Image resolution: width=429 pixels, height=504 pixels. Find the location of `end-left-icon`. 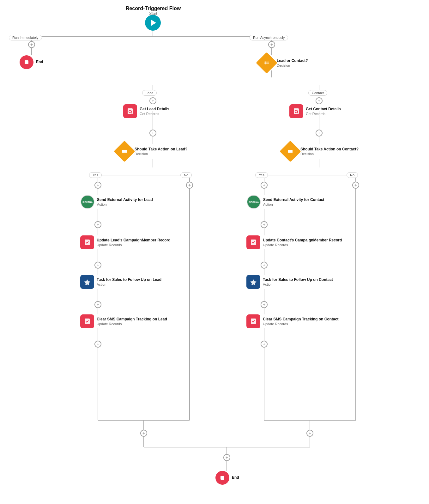

end-left-icon is located at coordinates (27, 62).